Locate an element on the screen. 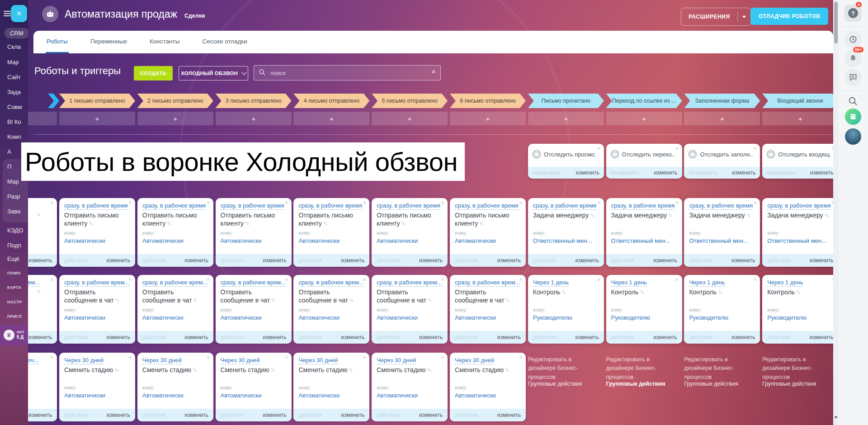  sidebar-item-2: Мар is located at coordinates (13, 62).